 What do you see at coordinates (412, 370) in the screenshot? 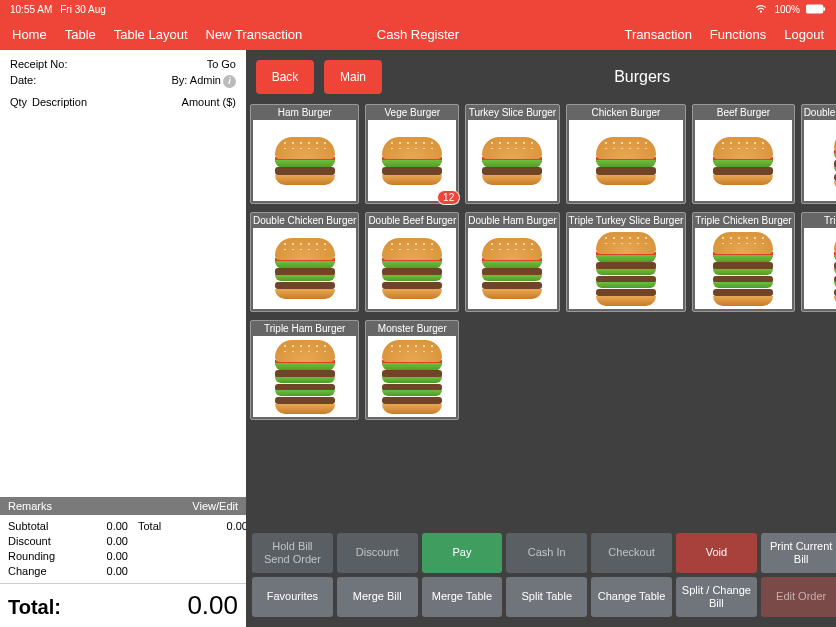
I see `product-card: Monster Burger` at bounding box center [412, 370].